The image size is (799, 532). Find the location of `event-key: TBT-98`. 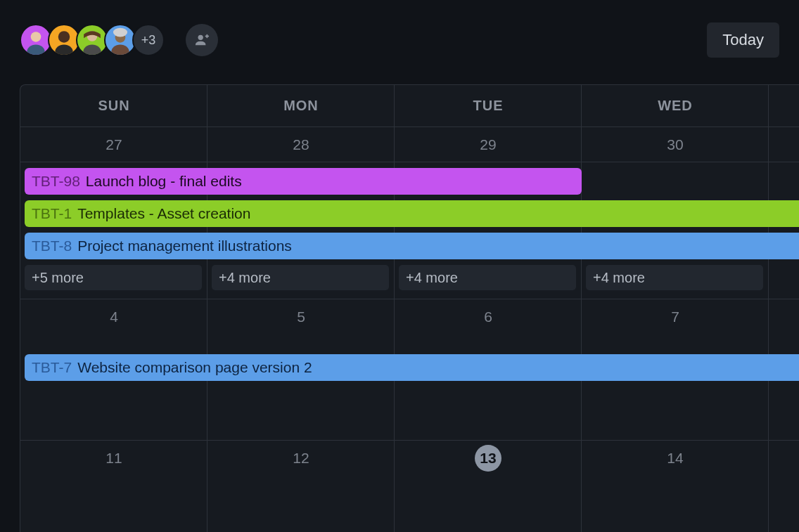

event-key: TBT-98 is located at coordinates (56, 181).